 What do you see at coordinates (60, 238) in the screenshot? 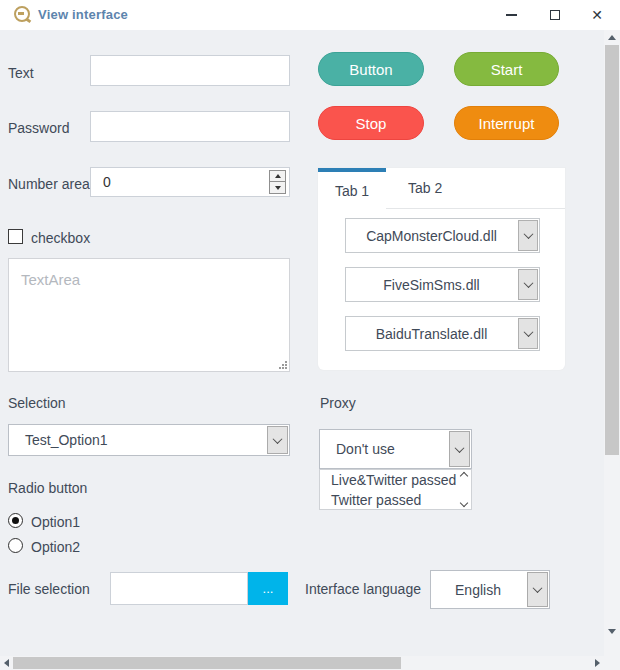
I see `checkbox-label: checkbox` at bounding box center [60, 238].